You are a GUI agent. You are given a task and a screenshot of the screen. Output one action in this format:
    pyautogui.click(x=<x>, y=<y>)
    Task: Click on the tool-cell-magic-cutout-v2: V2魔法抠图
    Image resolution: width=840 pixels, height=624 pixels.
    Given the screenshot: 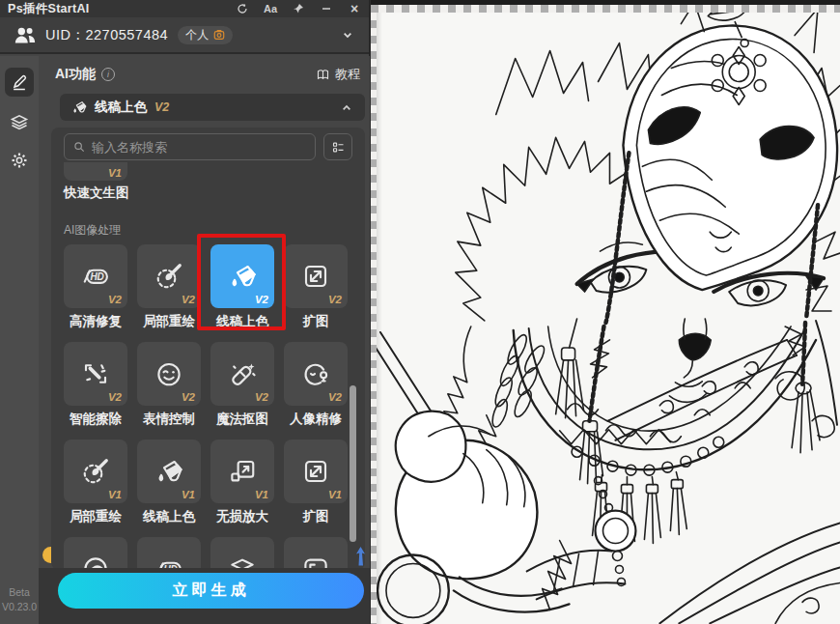 What is the action you would take?
    pyautogui.click(x=242, y=384)
    